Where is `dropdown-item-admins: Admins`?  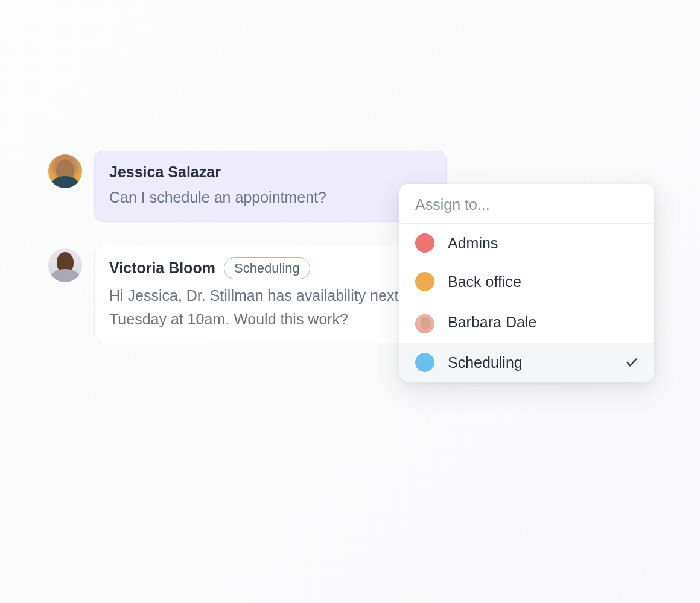 dropdown-item-admins: Admins is located at coordinates (527, 243).